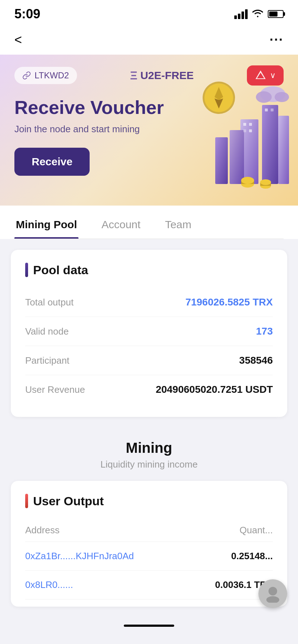 The width and height of the screenshot is (298, 644). I want to click on mining-subtitle: Liquidity mining income, so click(149, 464).